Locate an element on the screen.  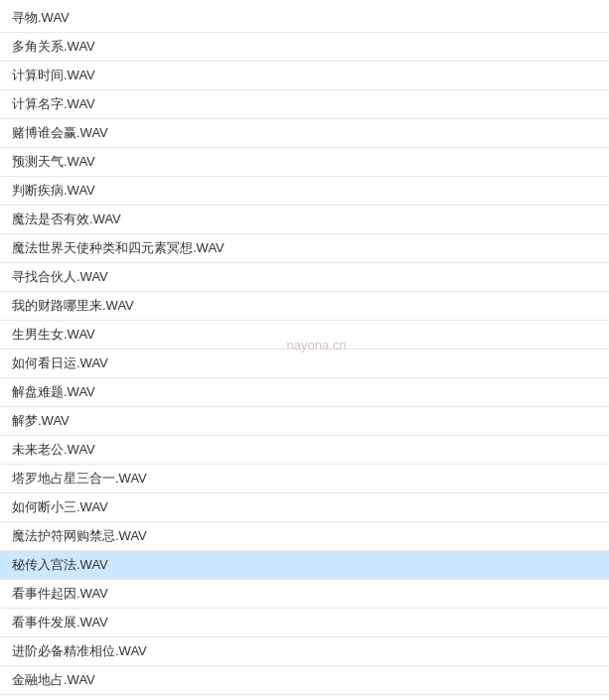
list-item: 如何断小三.WAV is located at coordinates (304, 508).